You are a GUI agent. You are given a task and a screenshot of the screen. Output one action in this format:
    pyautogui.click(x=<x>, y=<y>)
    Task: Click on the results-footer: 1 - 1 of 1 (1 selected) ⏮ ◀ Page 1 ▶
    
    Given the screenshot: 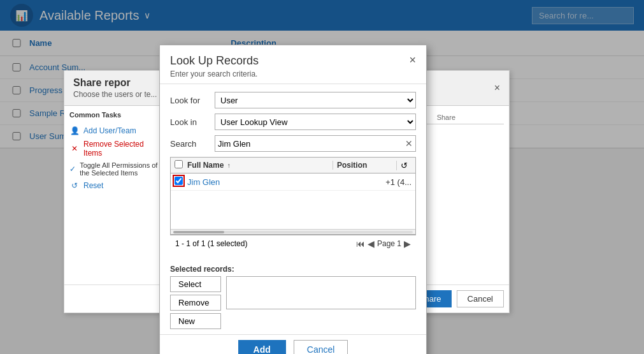 What is the action you would take?
    pyautogui.click(x=293, y=244)
    